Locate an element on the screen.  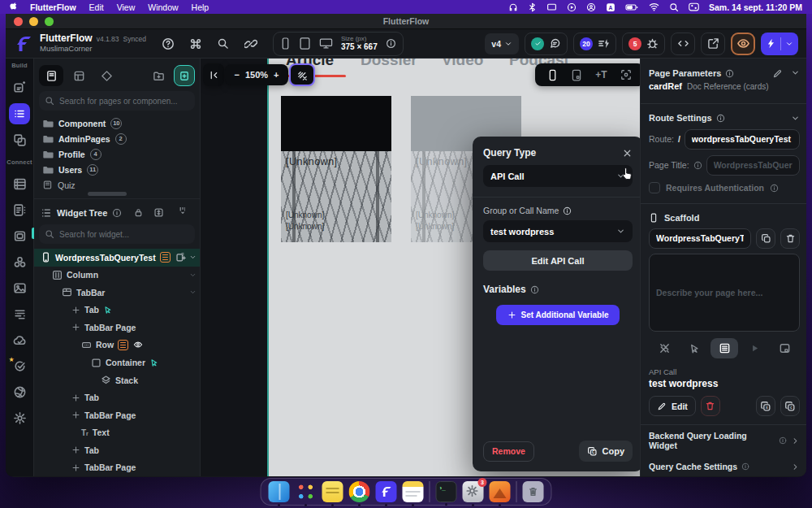
quick-fix-icon is located at coordinates (604, 44).